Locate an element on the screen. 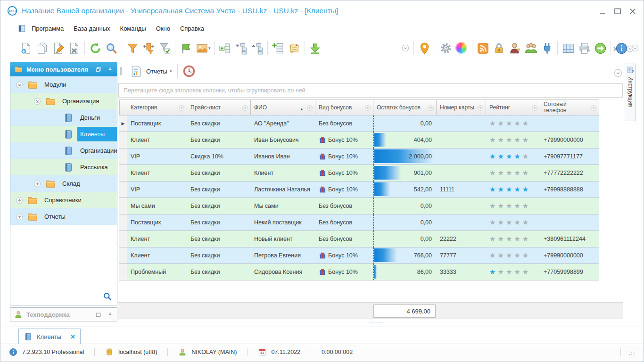 The image size is (644, 362). edit-document-button is located at coordinates (58, 48).